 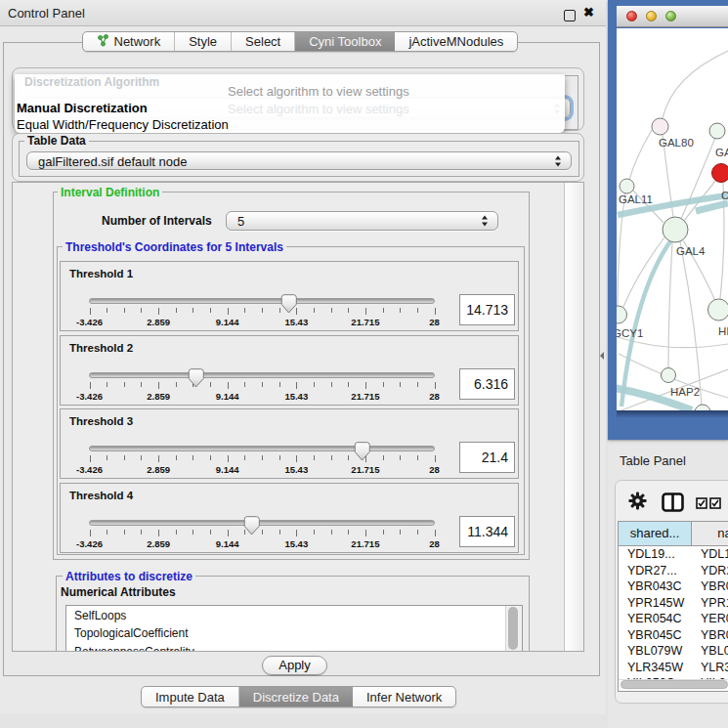 I want to click on table-cell-name: YBR0, so click(x=709, y=586).